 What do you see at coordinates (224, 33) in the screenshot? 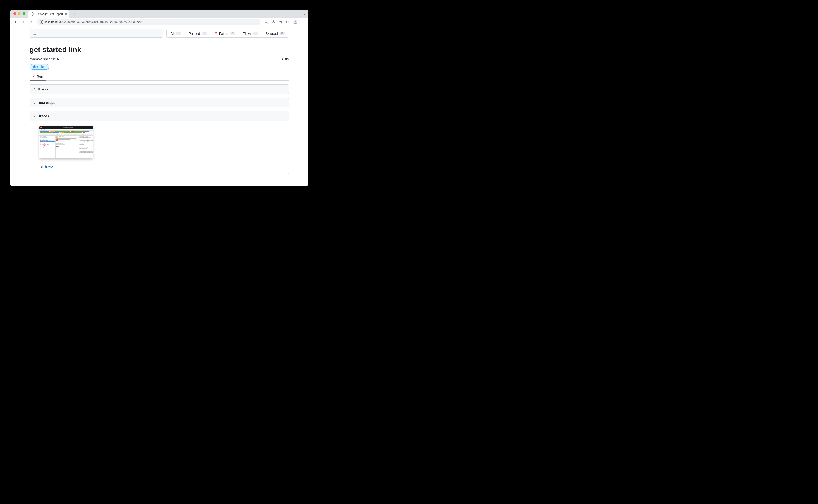
I see `filter-label: Failed` at bounding box center [224, 33].